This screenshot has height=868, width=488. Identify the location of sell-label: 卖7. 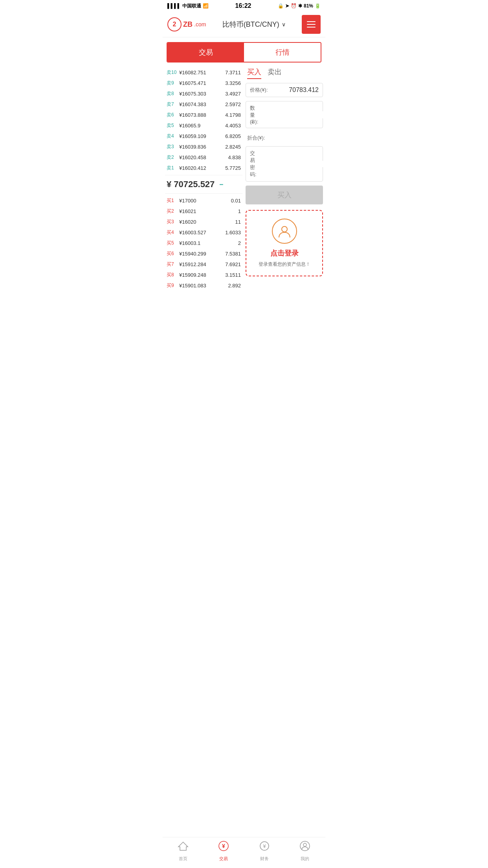
(172, 105).